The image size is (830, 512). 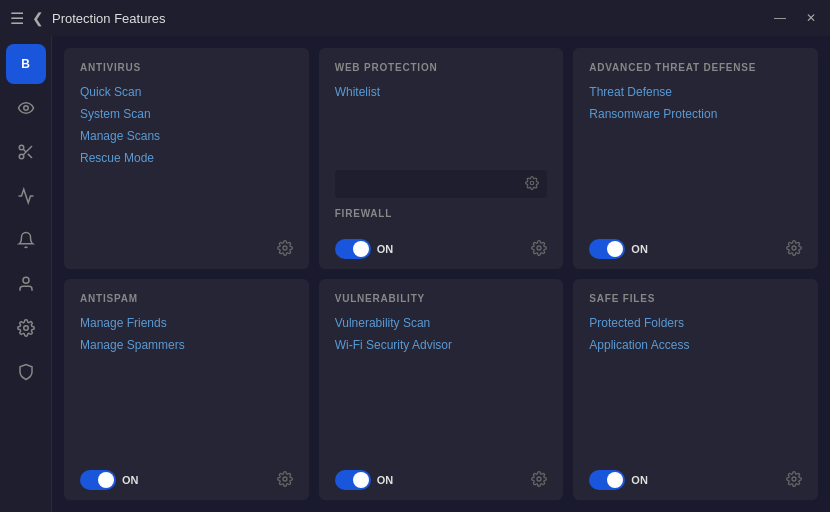 I want to click on web-protection-toggle-area: ON, so click(x=364, y=249).